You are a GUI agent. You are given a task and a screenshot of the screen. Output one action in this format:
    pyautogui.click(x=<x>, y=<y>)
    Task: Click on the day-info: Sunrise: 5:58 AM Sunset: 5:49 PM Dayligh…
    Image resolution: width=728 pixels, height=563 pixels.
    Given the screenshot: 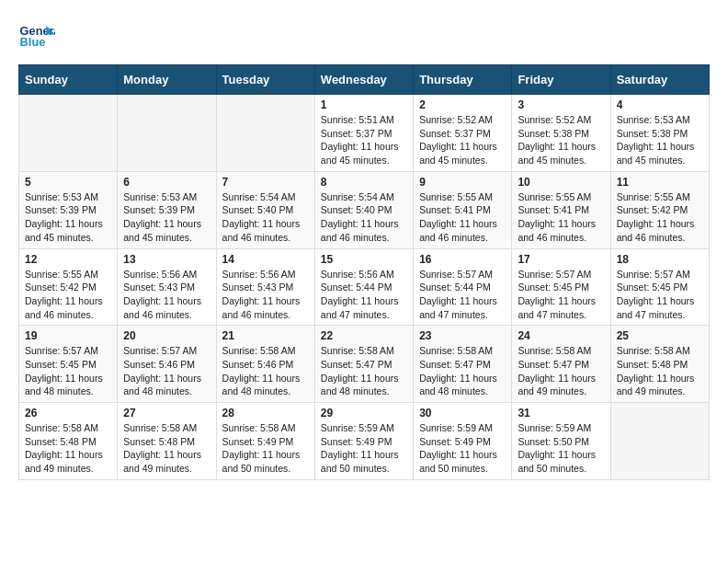 What is the action you would take?
    pyautogui.click(x=266, y=449)
    